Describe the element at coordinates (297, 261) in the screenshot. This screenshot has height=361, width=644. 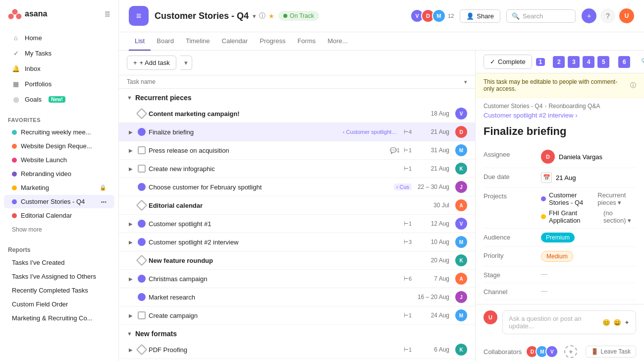
I see `table-row: New feature roundup 20 Aug K` at that location.